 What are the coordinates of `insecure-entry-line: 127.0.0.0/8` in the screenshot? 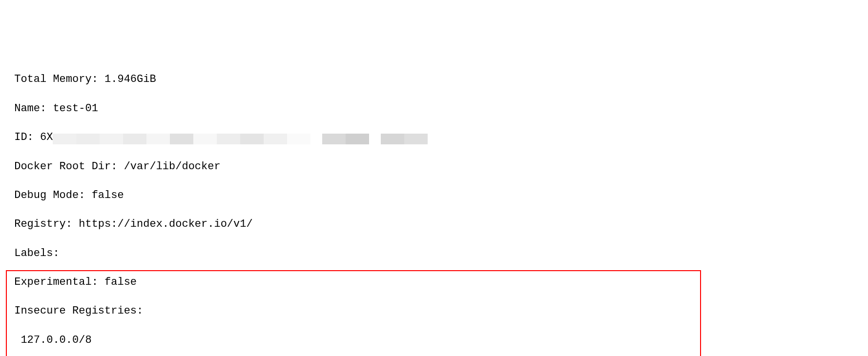 It's located at (438, 340).